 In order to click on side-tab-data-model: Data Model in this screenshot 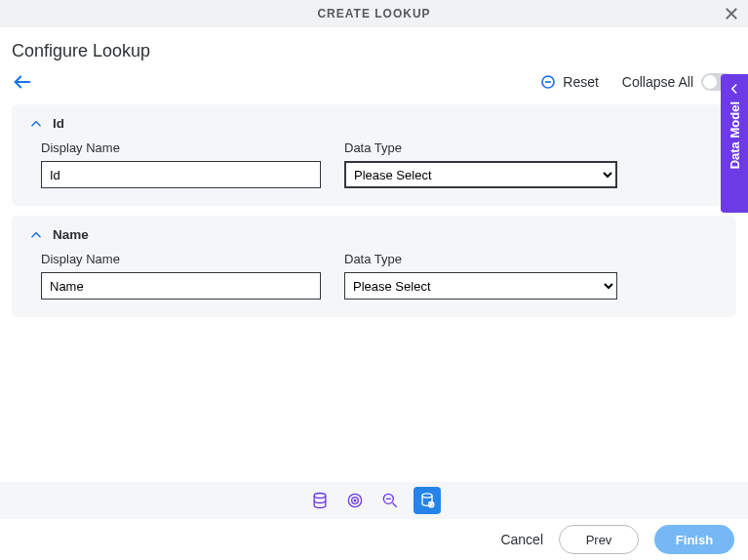, I will do `click(734, 143)`.